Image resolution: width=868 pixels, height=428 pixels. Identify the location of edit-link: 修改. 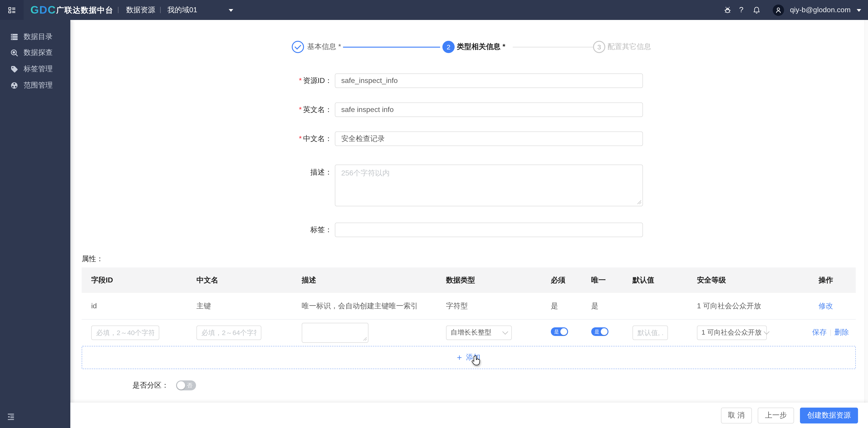
(826, 306).